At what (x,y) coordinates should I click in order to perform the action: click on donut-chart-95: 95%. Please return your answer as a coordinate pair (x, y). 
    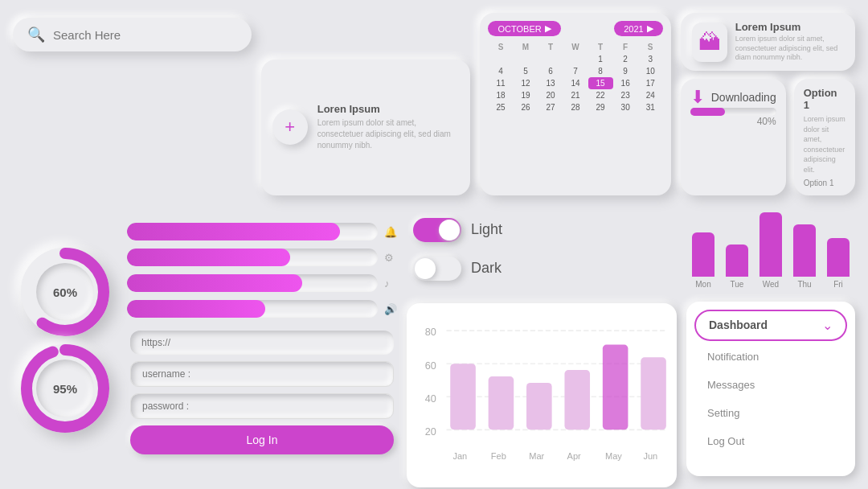
    Looking at the image, I should click on (65, 388).